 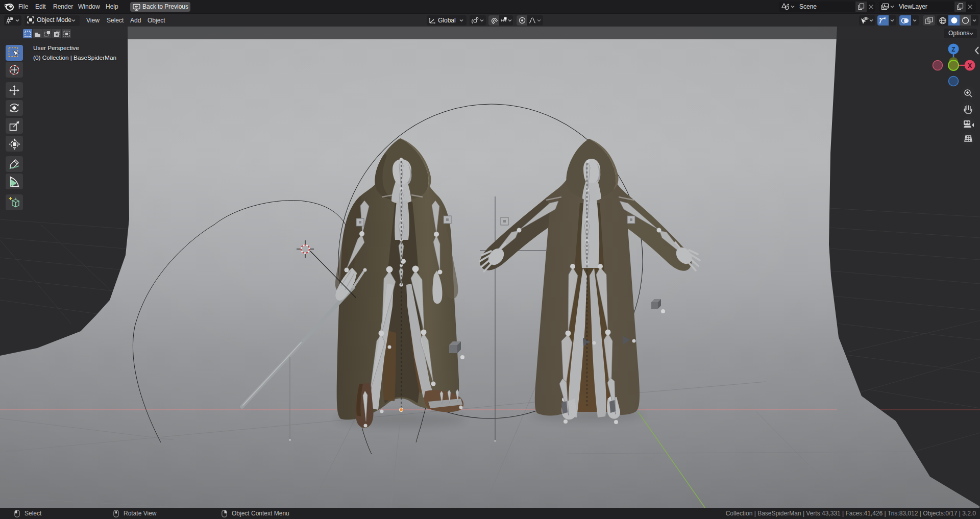 What do you see at coordinates (953, 50) in the screenshot?
I see `svg-text: Z` at bounding box center [953, 50].